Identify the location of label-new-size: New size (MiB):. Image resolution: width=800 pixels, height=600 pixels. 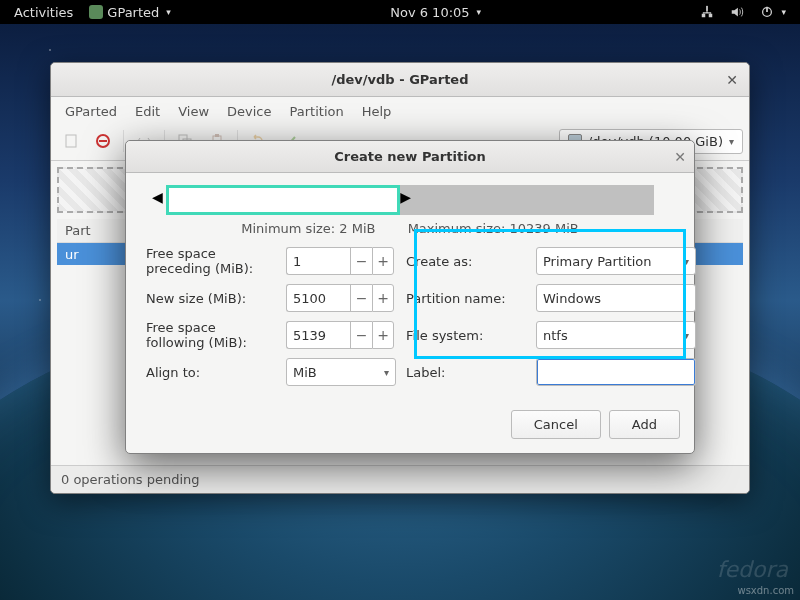
(211, 298).